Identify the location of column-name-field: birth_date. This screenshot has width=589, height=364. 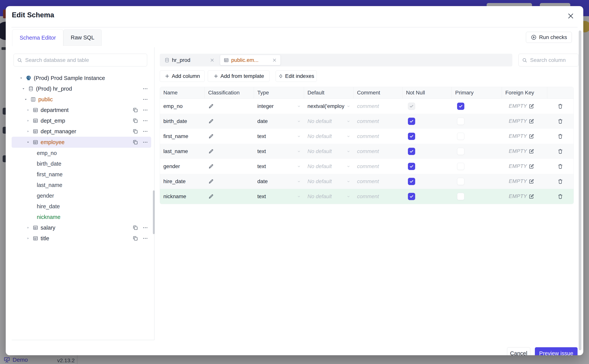
(175, 121).